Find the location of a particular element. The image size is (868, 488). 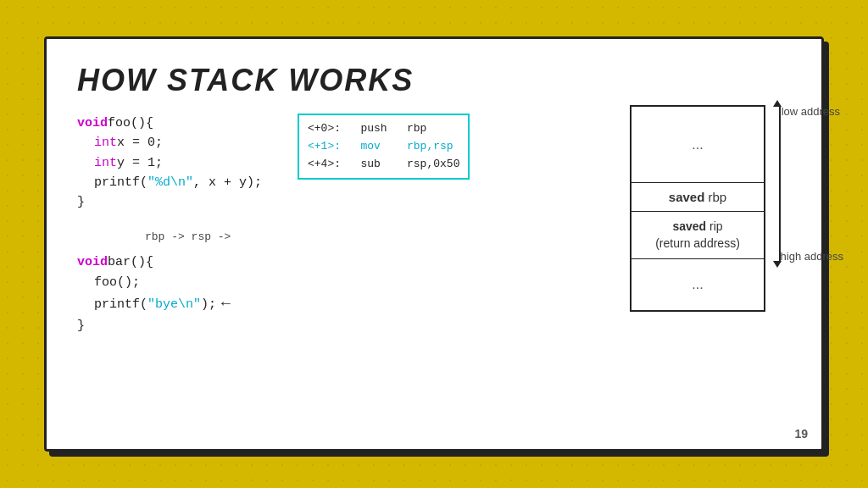

code-text: foo(); is located at coordinates (117, 283).